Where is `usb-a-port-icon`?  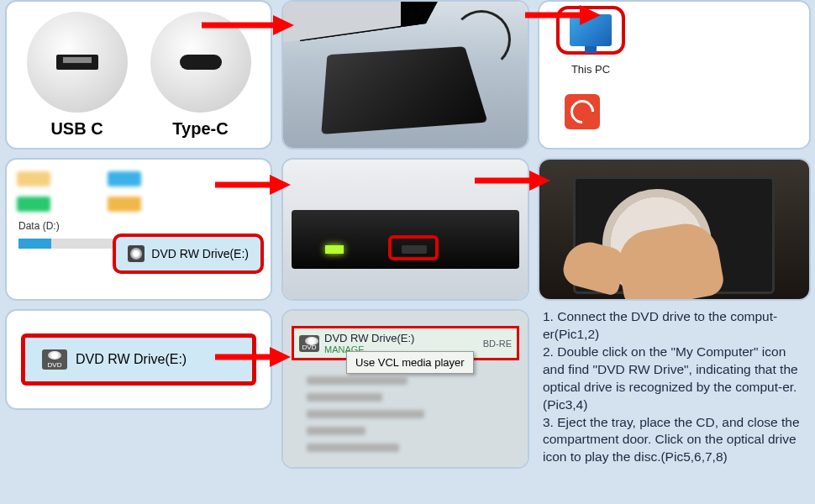 usb-a-port-icon is located at coordinates (77, 62).